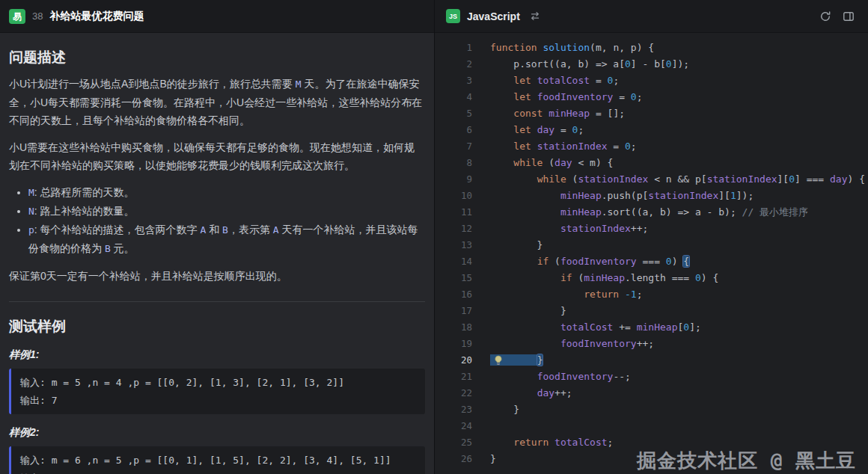  What do you see at coordinates (679, 212) in the screenshot?
I see `code-line: minHeap.sort((a, b) => a - b); // 最小堆排序` at bounding box center [679, 212].